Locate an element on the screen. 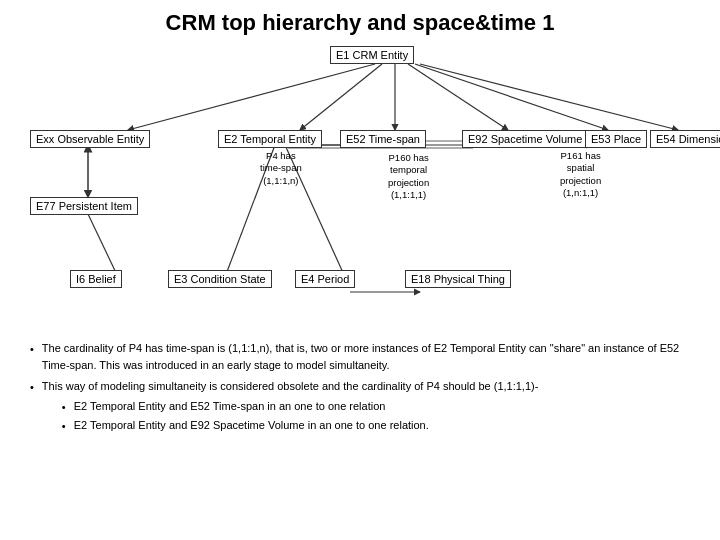  node-e54: E54 Dimension is located at coordinates (685, 139).